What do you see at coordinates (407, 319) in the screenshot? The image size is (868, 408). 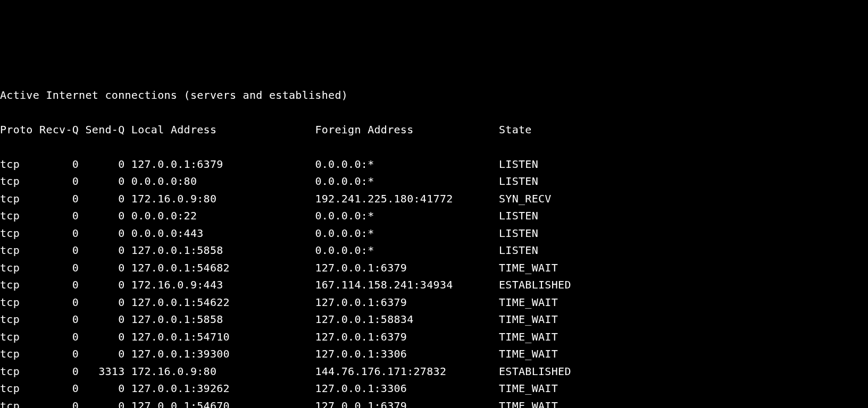 I see `cell-foreign: 127.0.0.1:58834` at bounding box center [407, 319].